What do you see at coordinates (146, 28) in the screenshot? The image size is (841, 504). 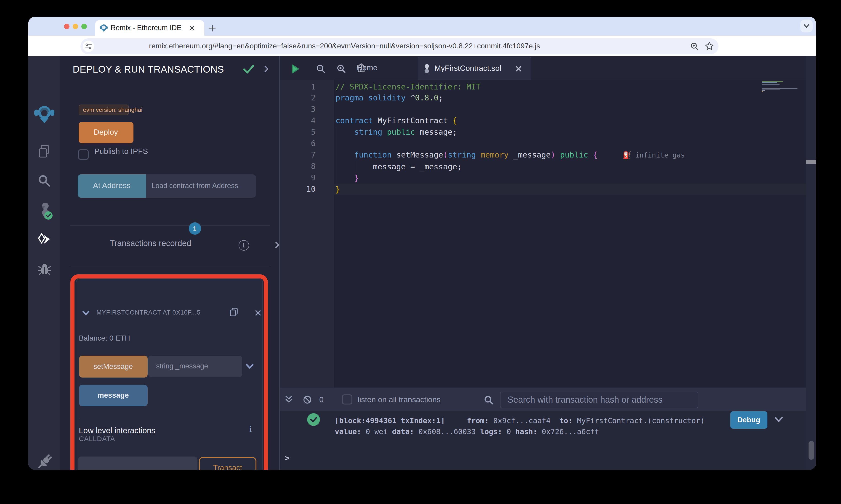 I see `tab-title: Remix - Ethereum IDE` at bounding box center [146, 28].